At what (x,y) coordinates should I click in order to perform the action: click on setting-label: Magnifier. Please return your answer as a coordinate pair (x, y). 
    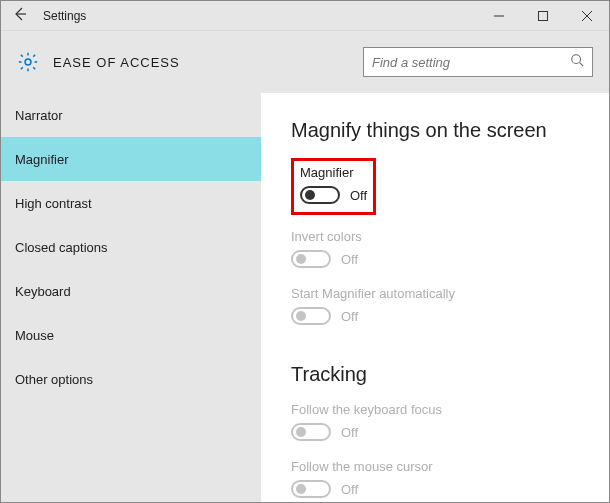
    Looking at the image, I should click on (334, 172).